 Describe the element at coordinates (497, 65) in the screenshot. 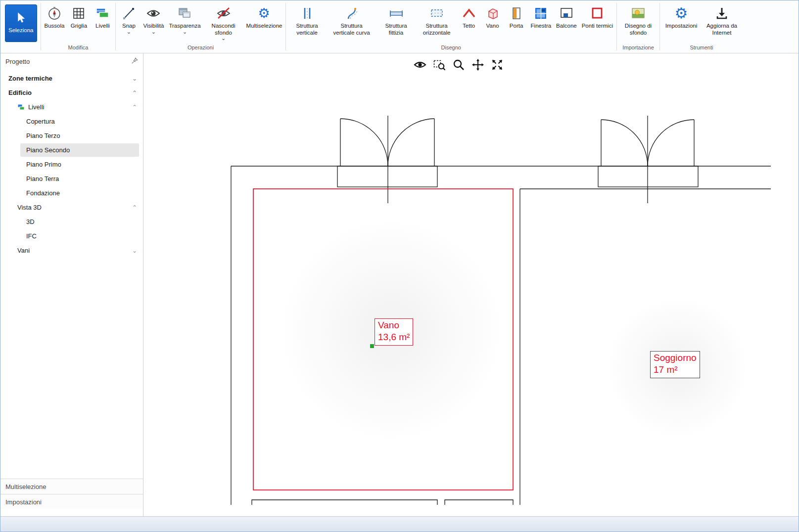

I see `zoom-extents-button` at that location.